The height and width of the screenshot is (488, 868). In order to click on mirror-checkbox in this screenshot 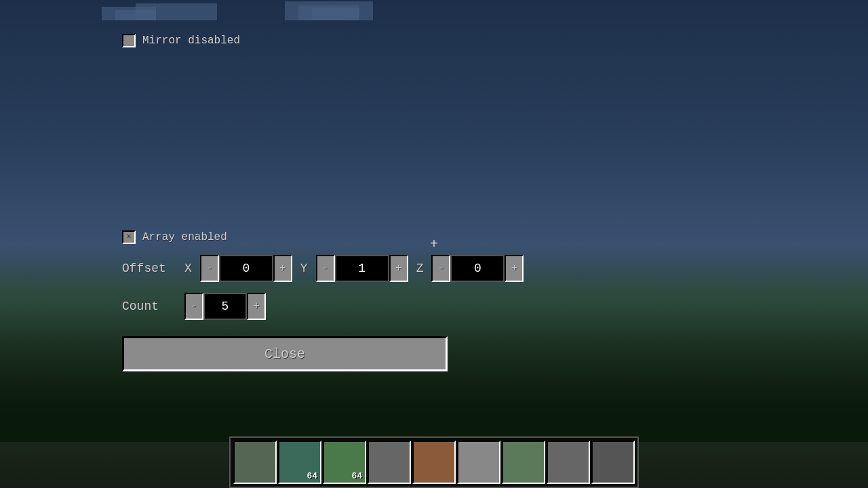, I will do `click(129, 41)`.